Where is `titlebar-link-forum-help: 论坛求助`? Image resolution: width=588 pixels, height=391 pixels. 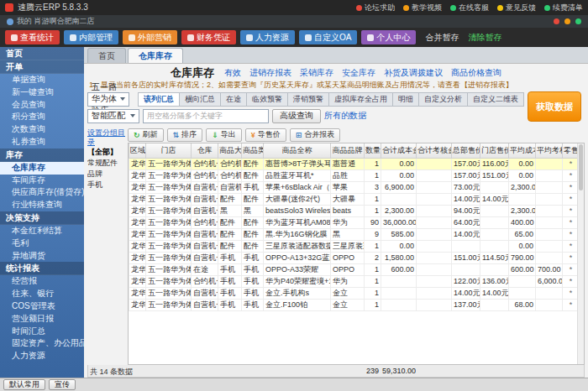 titlebar-link-forum-help: 论坛求助 is located at coordinates (375, 8).